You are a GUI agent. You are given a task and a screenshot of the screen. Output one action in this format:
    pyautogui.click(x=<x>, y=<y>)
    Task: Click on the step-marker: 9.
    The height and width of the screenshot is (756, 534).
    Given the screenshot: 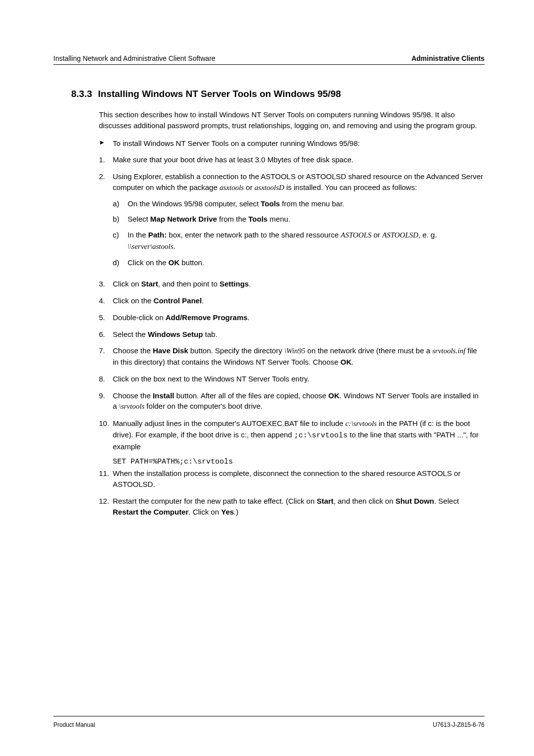 What is the action you would take?
    pyautogui.click(x=106, y=402)
    